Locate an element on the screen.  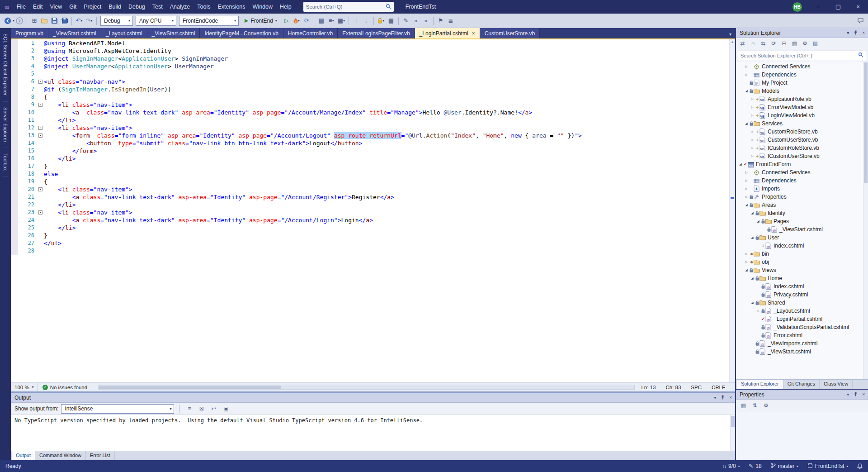
code-line-14: 14 <button type="submit" class="nav-link… is located at coordinates (370, 143).